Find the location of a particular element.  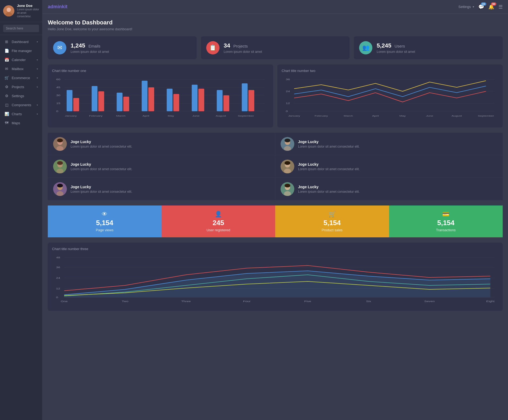

svg-text: February is located at coordinates (96, 116).